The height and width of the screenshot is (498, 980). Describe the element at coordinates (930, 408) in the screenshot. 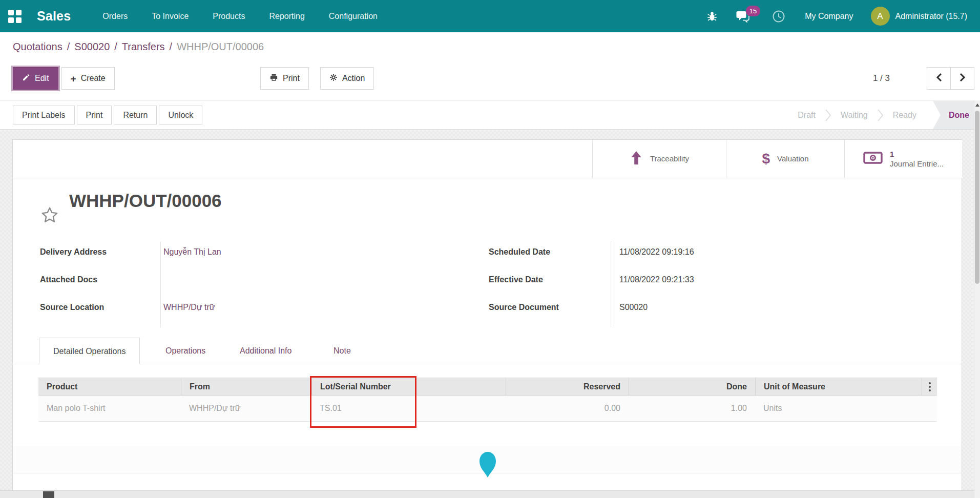

I see `cell-trailing` at that location.